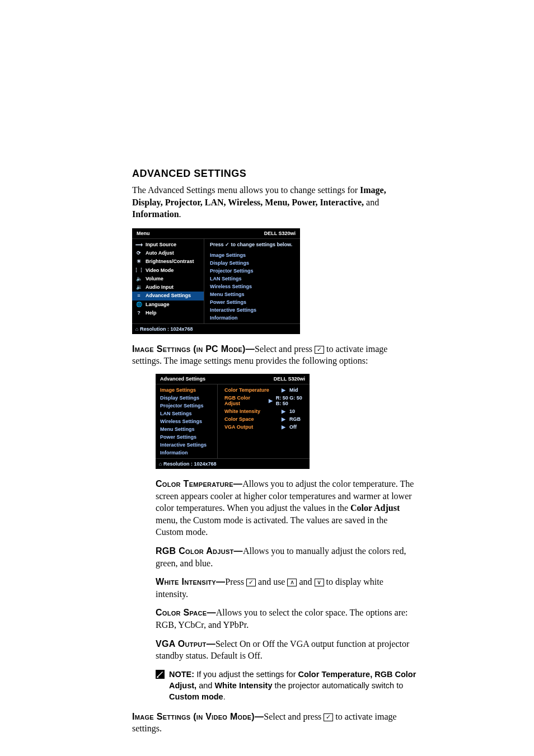  I want to click on menu-item-icon: ⟶, so click(139, 245).